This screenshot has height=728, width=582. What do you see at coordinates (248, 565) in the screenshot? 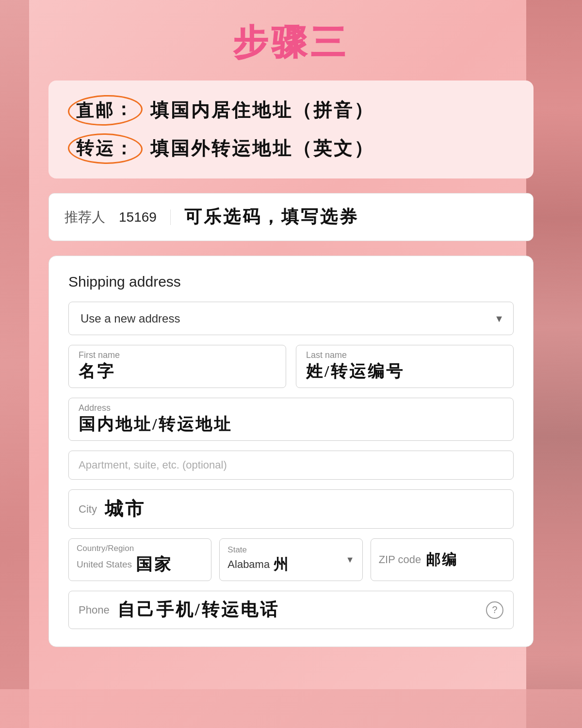
I see `state-current: Alabama` at bounding box center [248, 565].